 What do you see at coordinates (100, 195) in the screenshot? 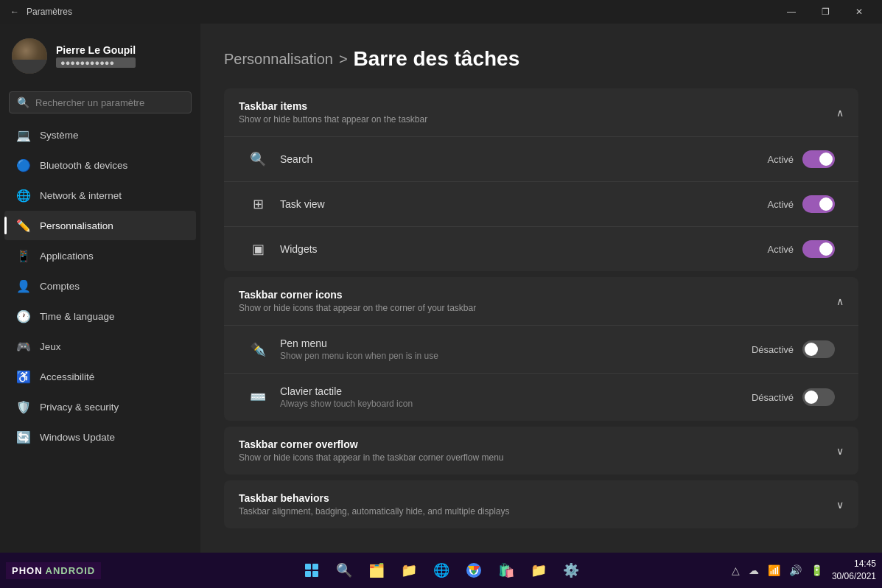
I see `sidebar-item-network: 🌐 Network & internet` at bounding box center [100, 195].